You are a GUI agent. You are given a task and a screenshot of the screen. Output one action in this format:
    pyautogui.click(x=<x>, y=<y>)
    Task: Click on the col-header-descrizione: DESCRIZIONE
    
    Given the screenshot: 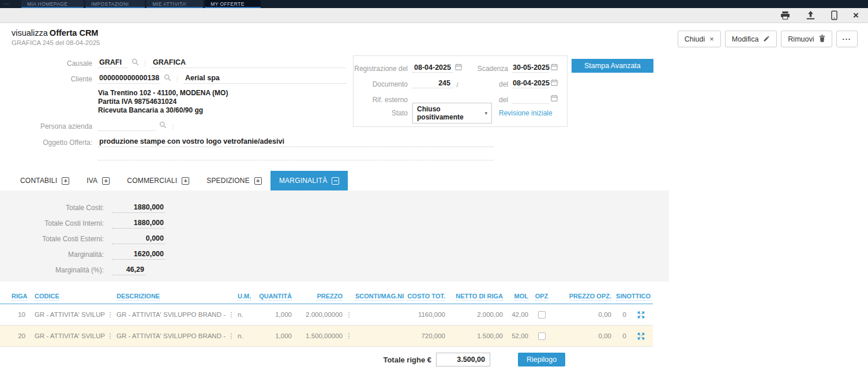 What is the action you would take?
    pyautogui.click(x=171, y=297)
    